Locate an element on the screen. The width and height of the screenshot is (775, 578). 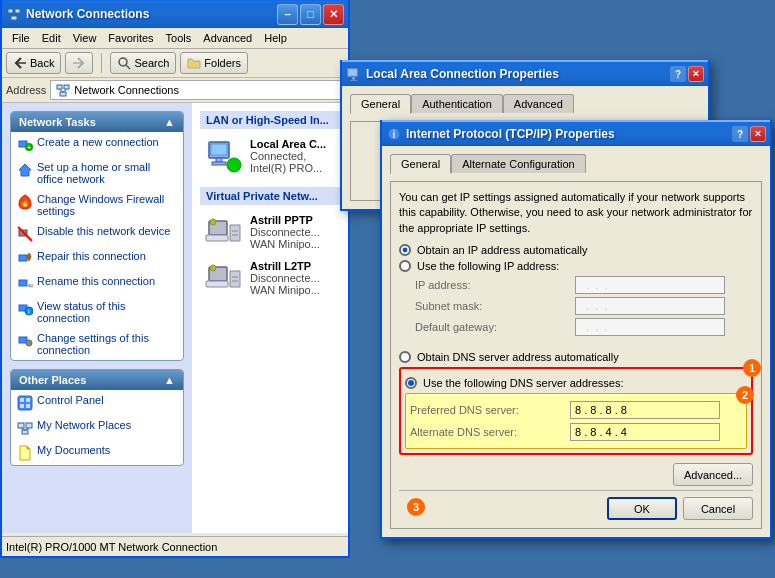
vpn-section-header: Virtual Private Netw... is located at coordinates (270, 196).